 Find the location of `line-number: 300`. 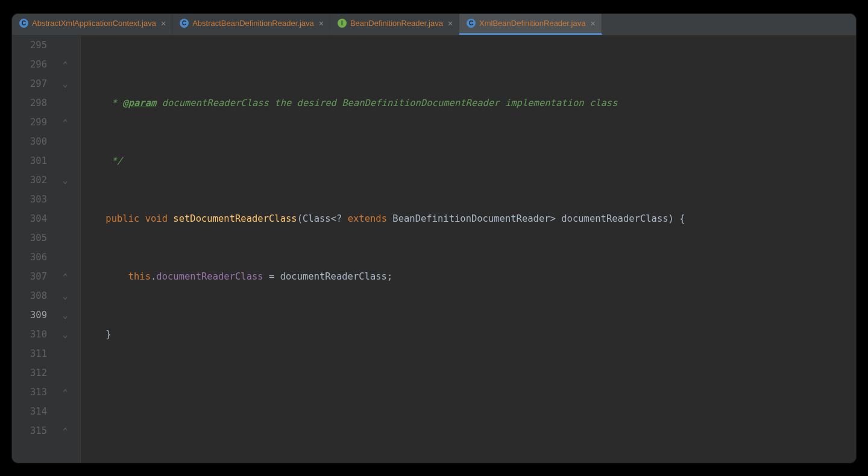

line-number: 300 is located at coordinates (30, 142).